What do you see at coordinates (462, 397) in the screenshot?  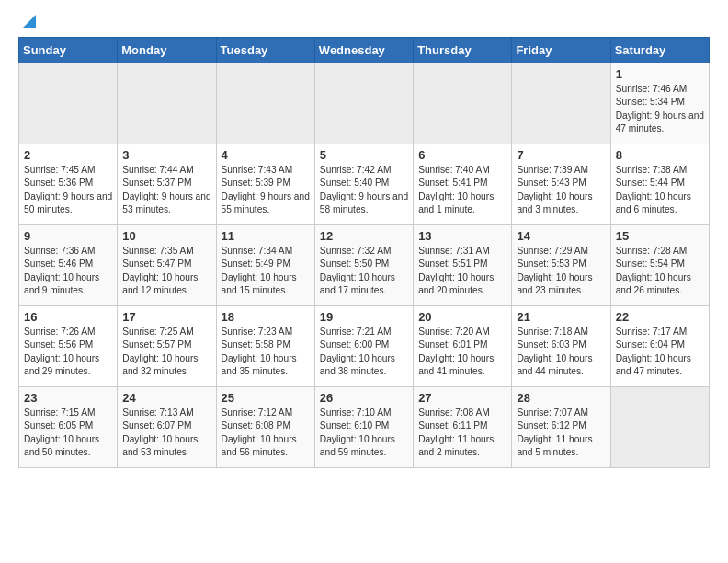 I see `day-number: 27` at bounding box center [462, 397].